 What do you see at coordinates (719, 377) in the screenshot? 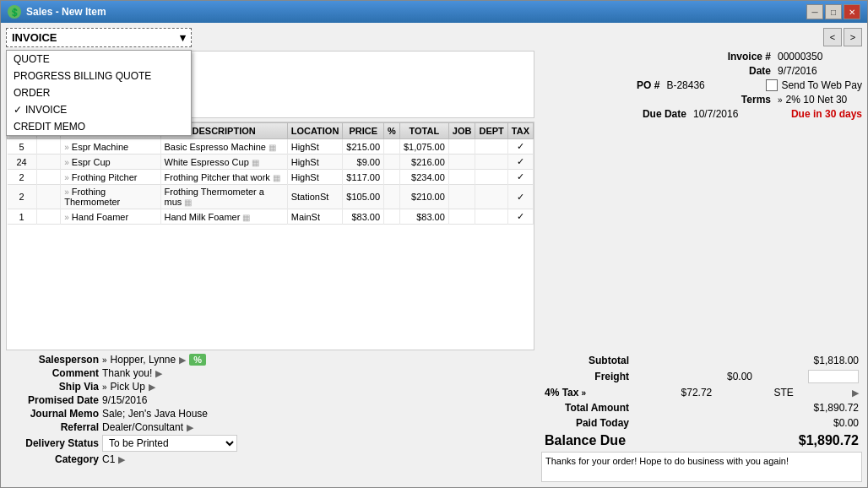
I see `freight-value: $0.00` at bounding box center [719, 377].